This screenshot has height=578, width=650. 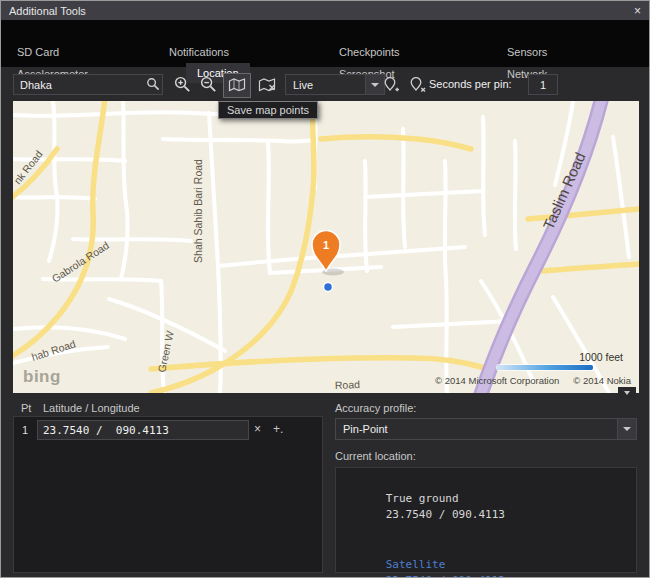 What do you see at coordinates (38, 52) in the screenshot?
I see `tab-sd-card: SD Card` at bounding box center [38, 52].